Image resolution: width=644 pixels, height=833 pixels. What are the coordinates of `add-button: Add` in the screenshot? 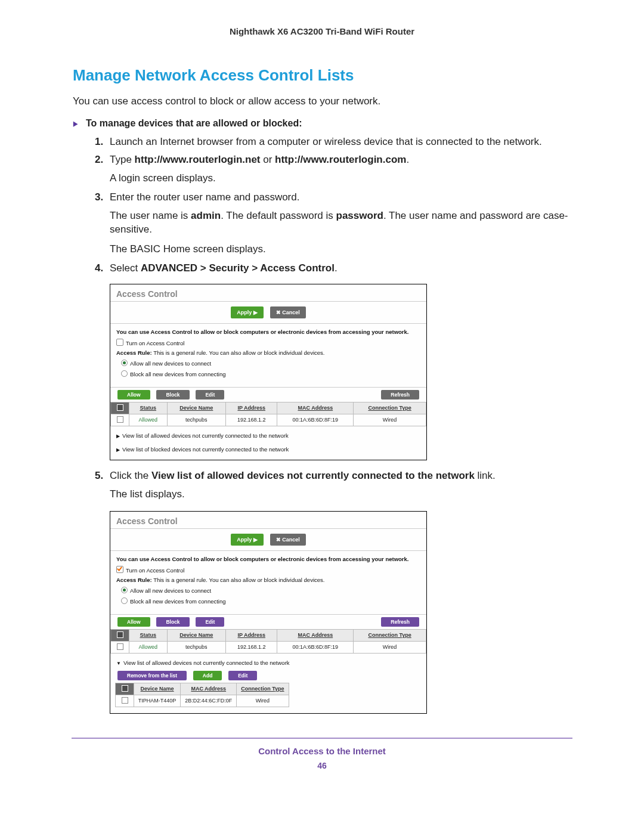 It's located at (208, 676).